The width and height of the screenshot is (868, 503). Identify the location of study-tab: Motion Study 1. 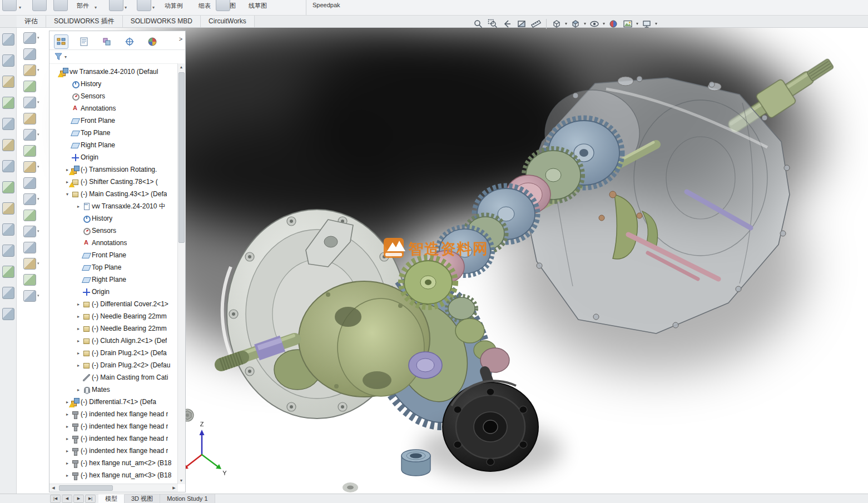
(187, 499).